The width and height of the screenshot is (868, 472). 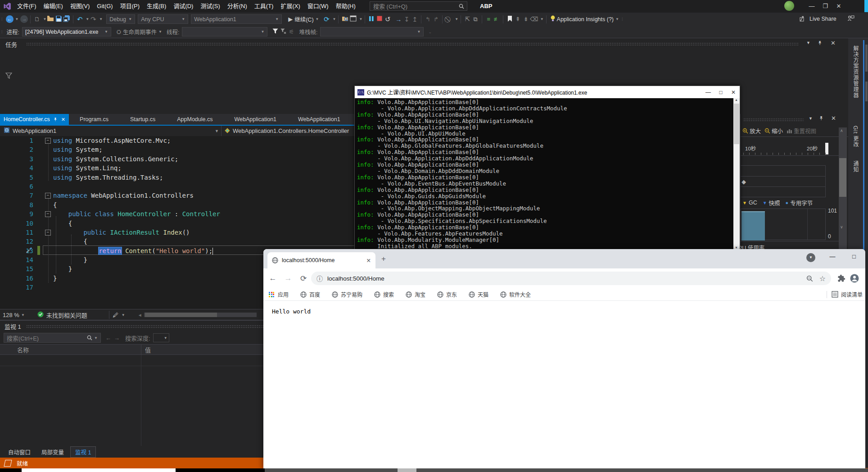 I want to click on hot-reload-dropdown: ▼, so click(x=334, y=19).